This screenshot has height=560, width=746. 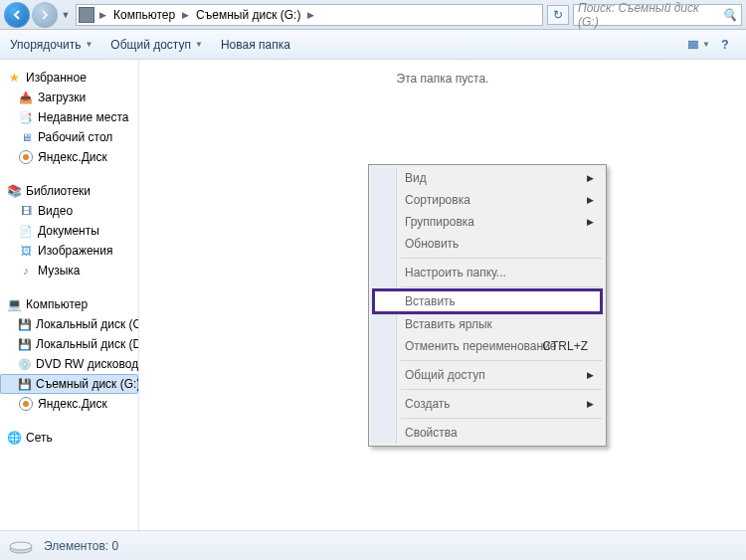 I want to click on view-icon, so click(x=693, y=45).